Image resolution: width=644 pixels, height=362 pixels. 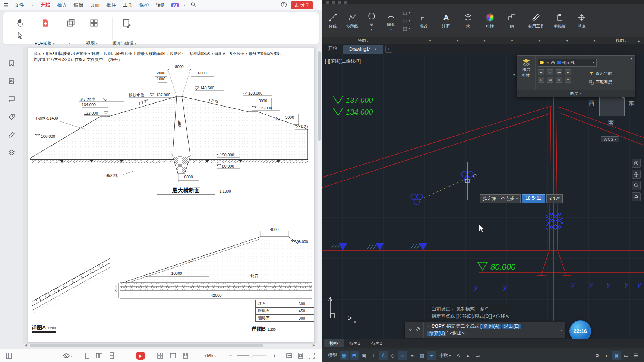 What do you see at coordinates (458, 355) in the screenshot?
I see `annotation-visibility-icon: A` at bounding box center [458, 355].